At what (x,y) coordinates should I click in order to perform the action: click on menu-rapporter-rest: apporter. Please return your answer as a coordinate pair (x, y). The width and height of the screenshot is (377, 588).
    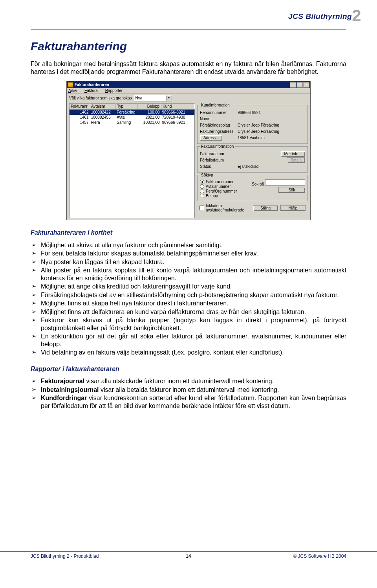
    Looking at the image, I should click on (115, 90).